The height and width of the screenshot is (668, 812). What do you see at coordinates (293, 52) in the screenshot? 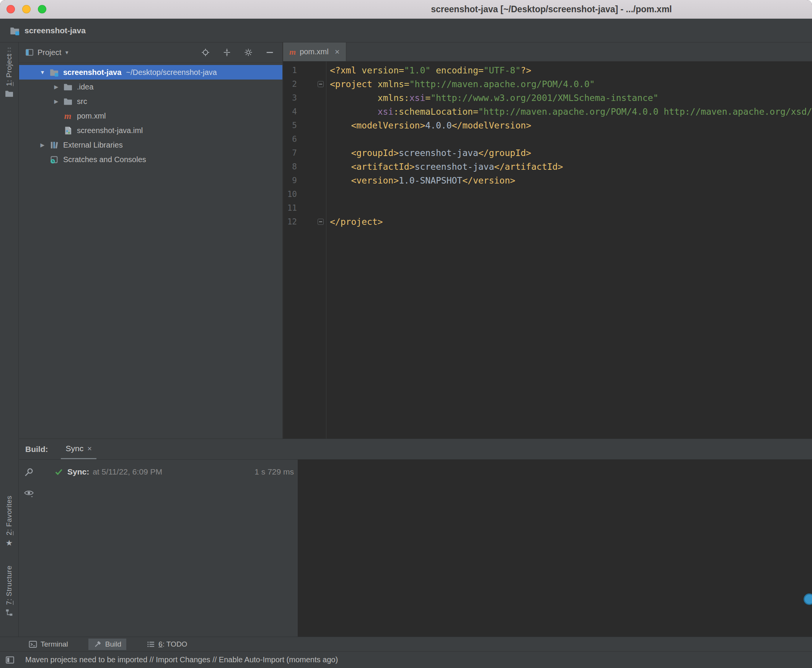
I see `maven-icon: m` at bounding box center [293, 52].